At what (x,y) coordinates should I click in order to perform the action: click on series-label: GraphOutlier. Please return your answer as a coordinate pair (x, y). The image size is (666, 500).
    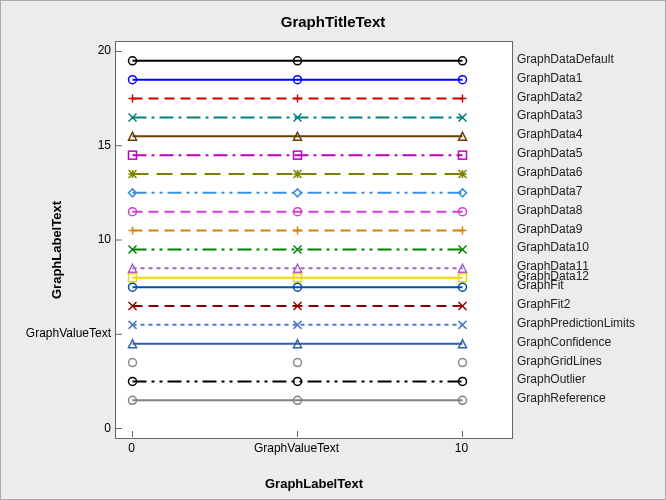
    Looking at the image, I should click on (552, 379).